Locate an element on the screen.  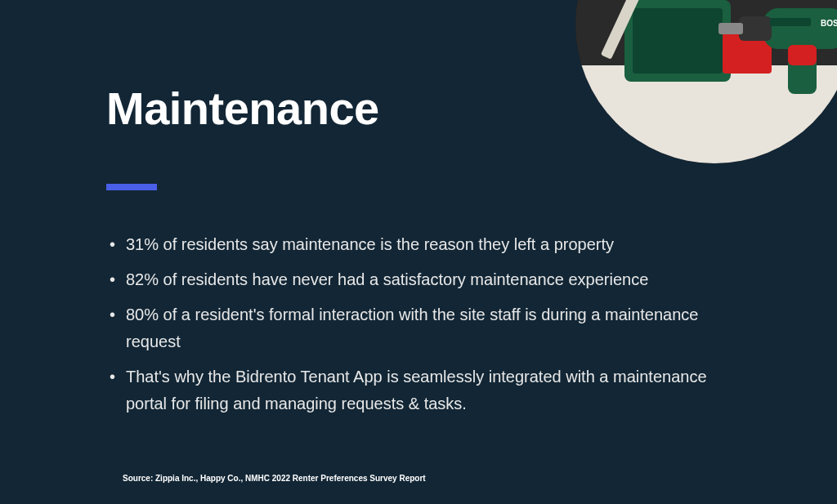
bullet-item: 82% of residents have never had a satisf… is located at coordinates (417, 279).